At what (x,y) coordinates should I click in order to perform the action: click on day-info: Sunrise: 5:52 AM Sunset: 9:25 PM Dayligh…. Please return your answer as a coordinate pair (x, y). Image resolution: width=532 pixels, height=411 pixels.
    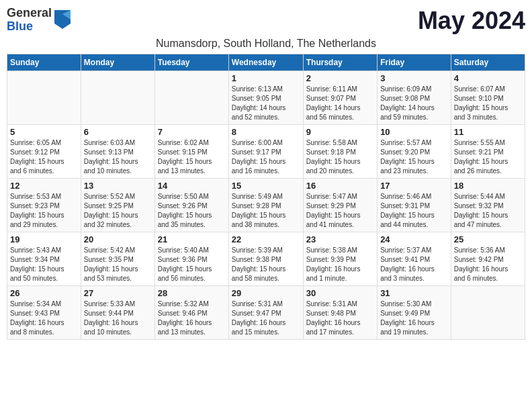
    Looking at the image, I should click on (118, 211).